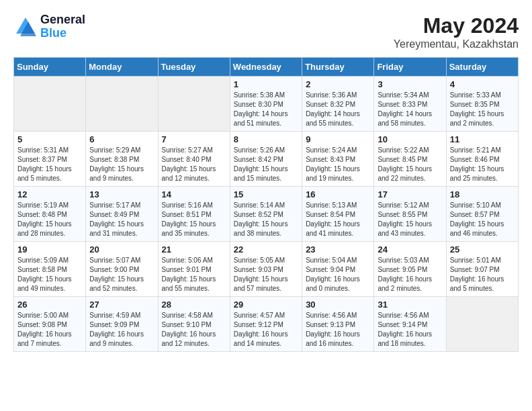  Describe the element at coordinates (266, 275) in the screenshot. I see `cell-detail: Sunrise: 5:05 AMSunset: 9:03 PMDaylight:…` at that location.